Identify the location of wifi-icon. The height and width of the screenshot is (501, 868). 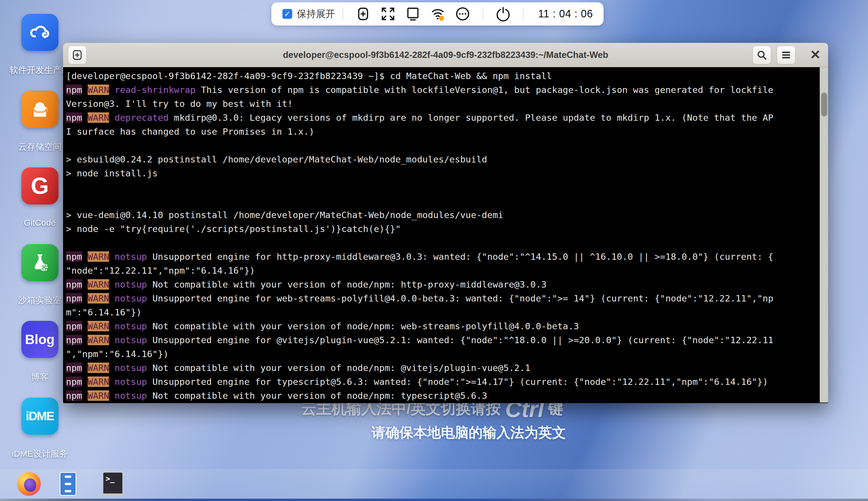
(438, 14).